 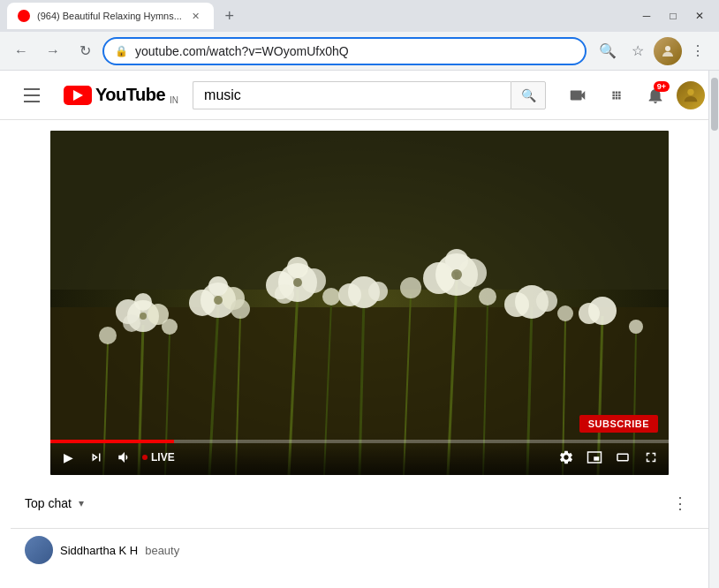 What do you see at coordinates (81, 503) in the screenshot?
I see `chat-dropdown-icon: ▾` at bounding box center [81, 503].